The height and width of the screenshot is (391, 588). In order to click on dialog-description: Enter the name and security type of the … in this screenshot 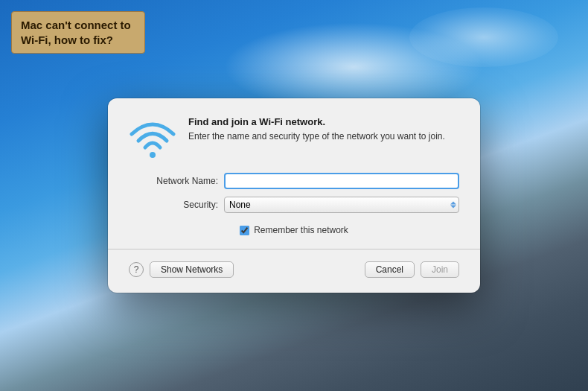, I will do `click(317, 137)`.